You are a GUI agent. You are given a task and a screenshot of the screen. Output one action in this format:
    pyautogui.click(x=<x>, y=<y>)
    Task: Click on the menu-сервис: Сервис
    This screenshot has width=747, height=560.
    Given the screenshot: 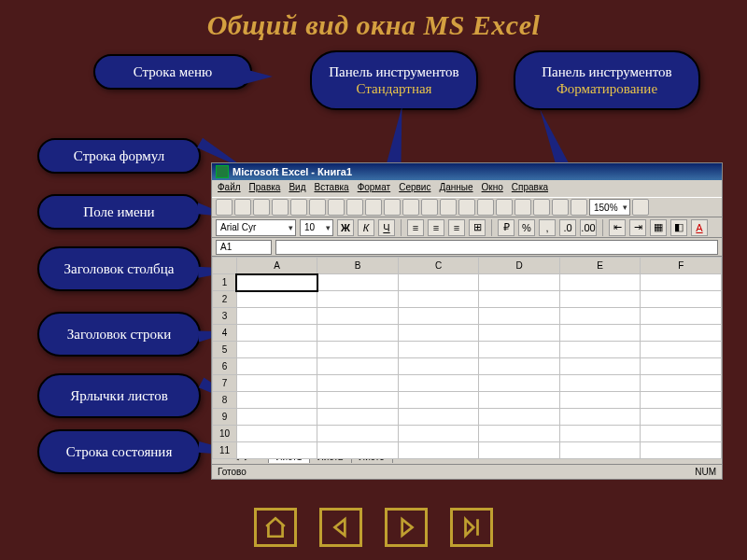 What is the action you would take?
    pyautogui.click(x=415, y=189)
    